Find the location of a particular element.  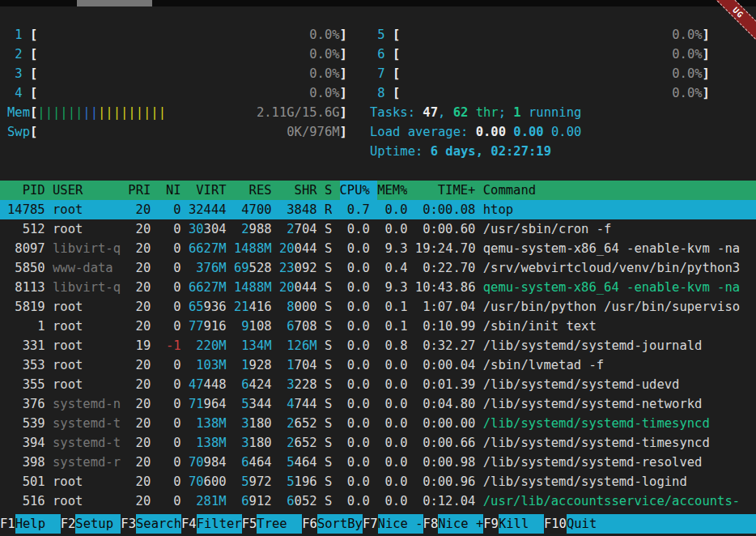

process-row: 331root19-1220M134M126MS0.00.80:32.27/li… is located at coordinates (378, 346).